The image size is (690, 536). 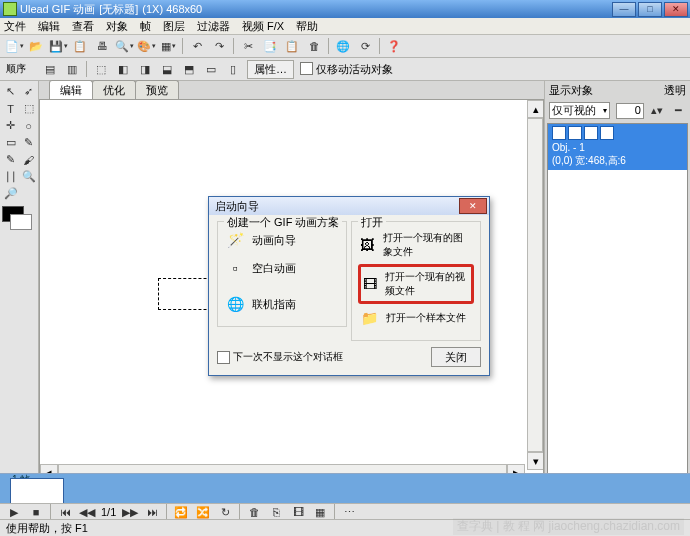 I want to click on online-guide-item: 🌐 联机指南, so click(x=282, y=304).